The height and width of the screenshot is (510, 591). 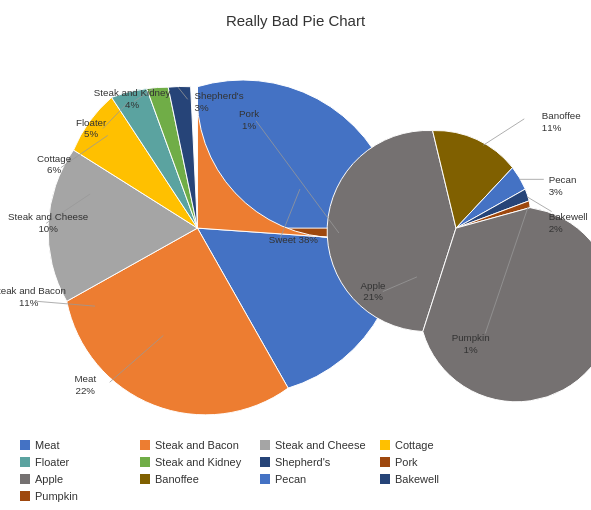 What do you see at coordinates (374, 286) in the screenshot?
I see `svg-text: Apple` at bounding box center [374, 286].